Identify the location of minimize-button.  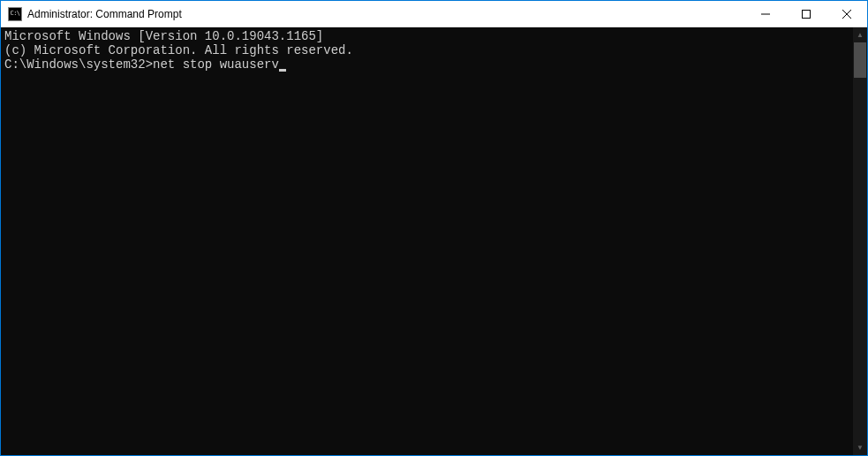
(766, 14).